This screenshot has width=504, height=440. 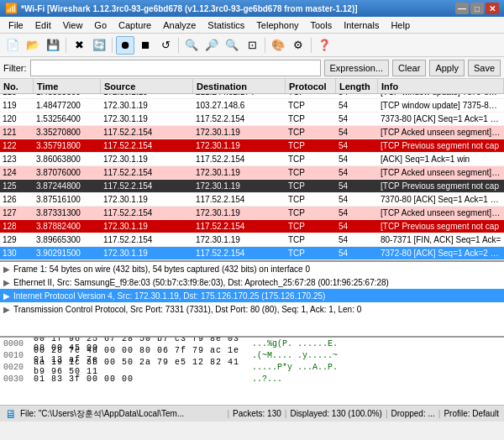 What do you see at coordinates (447, 68) in the screenshot?
I see `apply-button: Apply` at bounding box center [447, 68].